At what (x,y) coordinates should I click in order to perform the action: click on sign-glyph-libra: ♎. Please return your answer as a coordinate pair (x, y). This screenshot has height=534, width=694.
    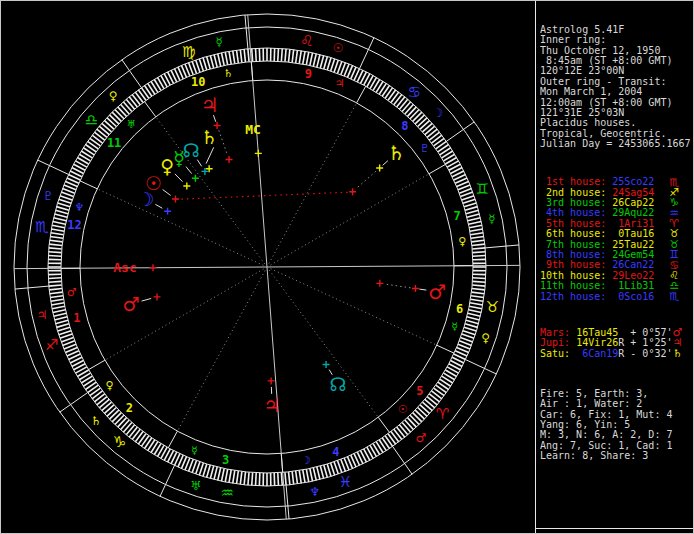
    Looking at the image, I should click on (92, 120).